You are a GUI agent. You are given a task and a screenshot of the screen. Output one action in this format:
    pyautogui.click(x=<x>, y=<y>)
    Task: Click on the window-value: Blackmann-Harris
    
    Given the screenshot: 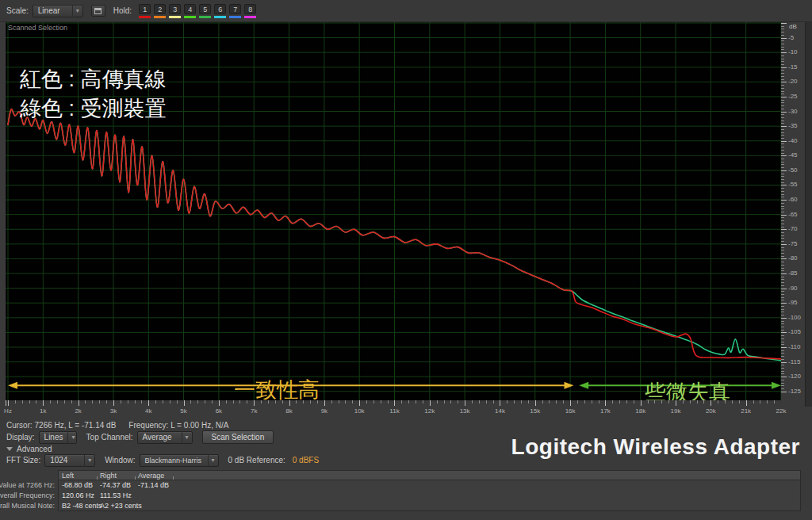 What is the action you would take?
    pyautogui.click(x=174, y=461)
    